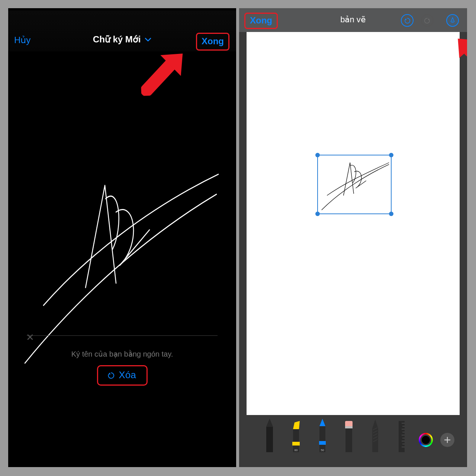  I want to click on close-mark-icon: ✕, so click(30, 338).